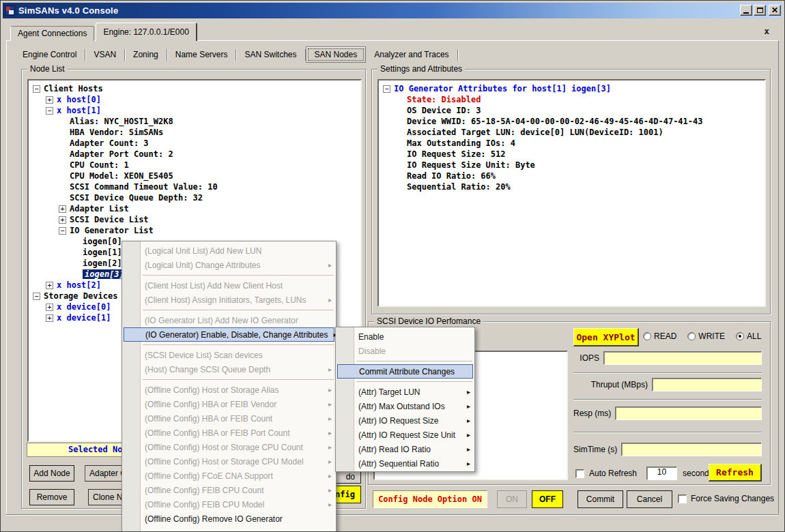 The width and height of the screenshot is (785, 532). Describe the element at coordinates (662, 473) in the screenshot. I see `refresh-interval-field: 10` at that location.